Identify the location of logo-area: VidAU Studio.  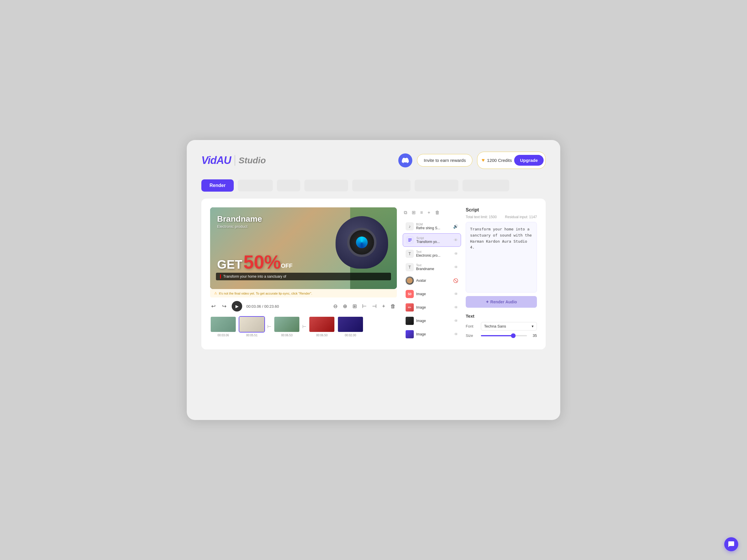
(234, 160).